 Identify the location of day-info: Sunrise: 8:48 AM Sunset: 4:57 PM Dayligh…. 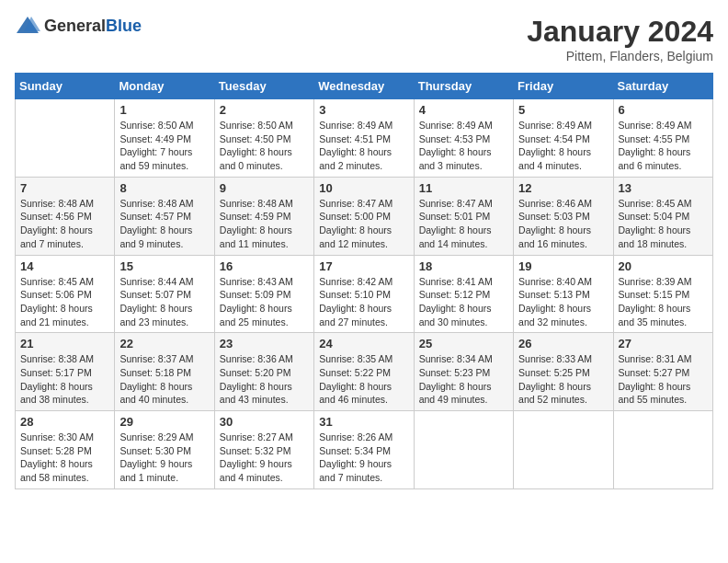
(164, 224).